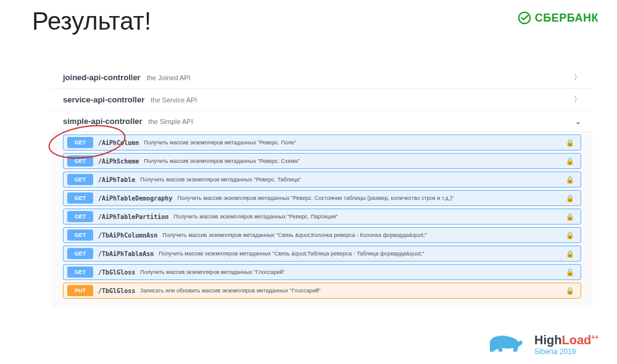 This screenshot has height=364, width=617. What do you see at coordinates (80, 291) in the screenshot?
I see `method-badge: PUT` at bounding box center [80, 291].